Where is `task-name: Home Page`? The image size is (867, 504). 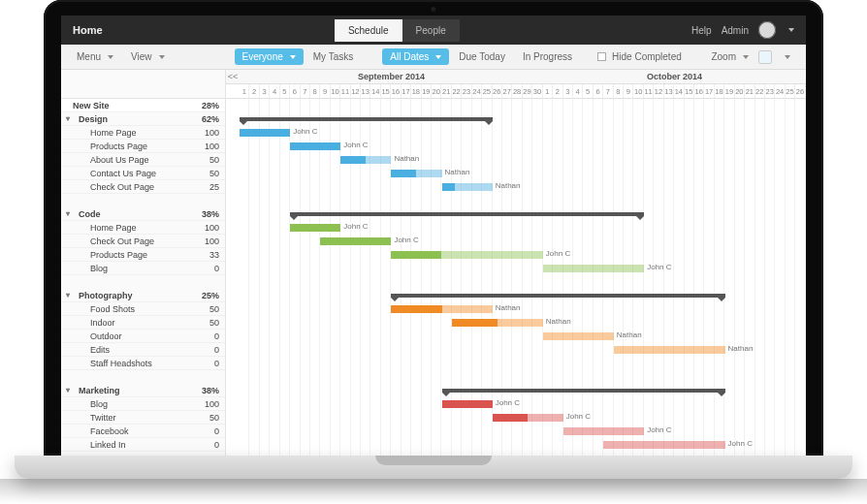
task-name: Home Page is located at coordinates (134, 133).